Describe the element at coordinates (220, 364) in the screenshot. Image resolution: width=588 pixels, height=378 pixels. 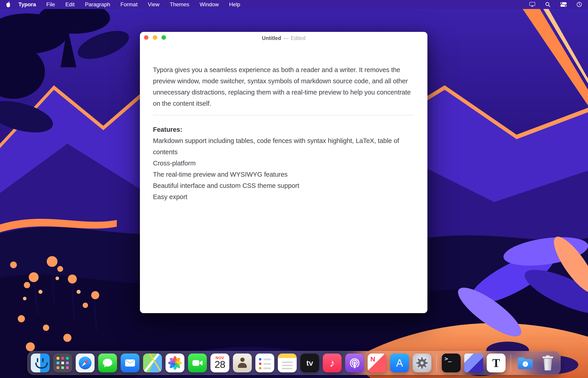
I see `calendar-day: 28` at that location.